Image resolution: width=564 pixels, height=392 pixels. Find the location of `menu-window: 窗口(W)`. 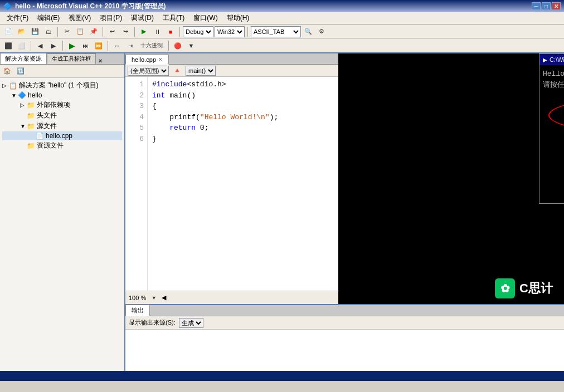

menu-window: 窗口(W) is located at coordinates (205, 18).